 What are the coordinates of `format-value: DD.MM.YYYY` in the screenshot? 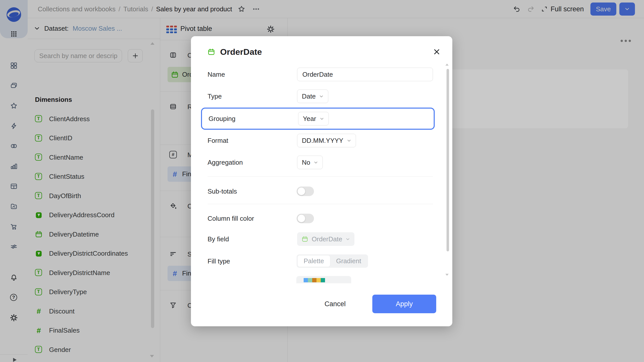 It's located at (323, 141).